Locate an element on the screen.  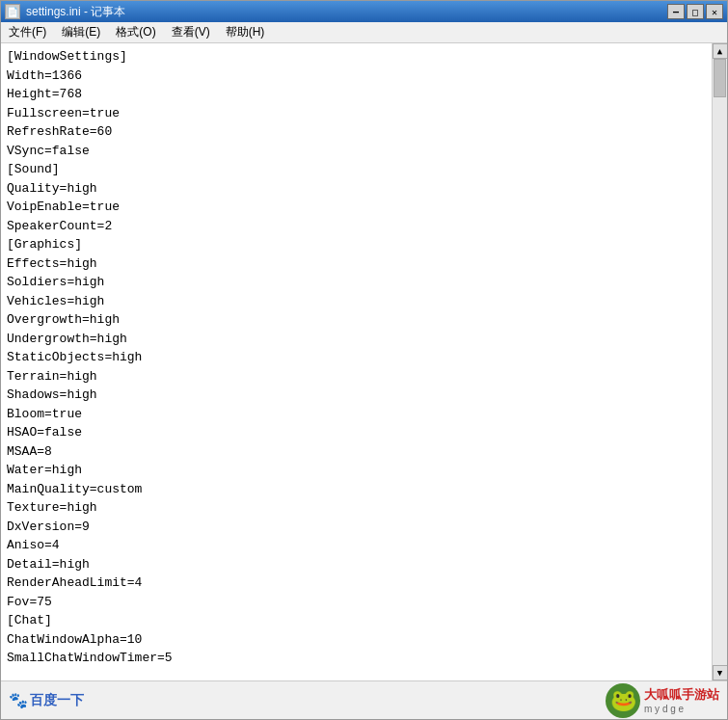
scroll-track is located at coordinates (719, 362).